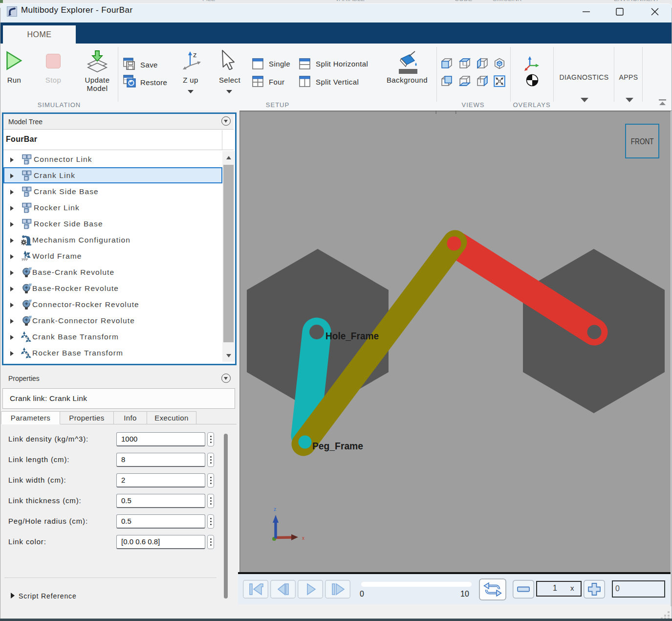  I want to click on svg-text: FRONT, so click(642, 142).